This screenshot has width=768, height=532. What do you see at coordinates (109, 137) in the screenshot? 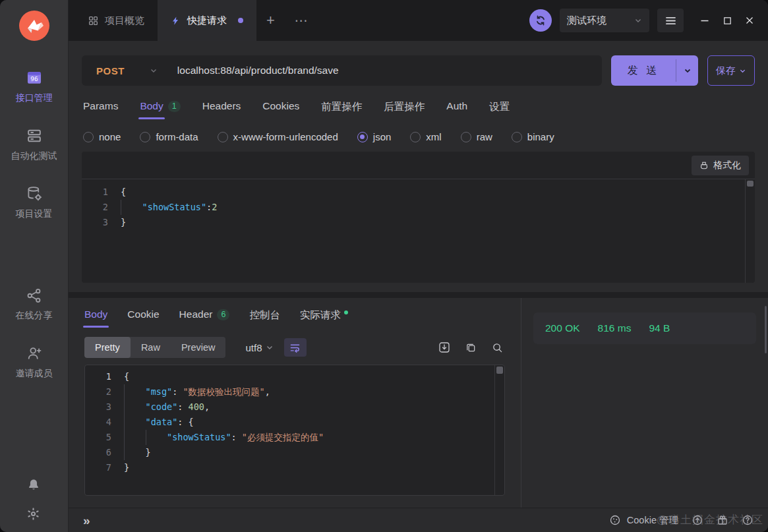
I see `radio-label: none` at bounding box center [109, 137].